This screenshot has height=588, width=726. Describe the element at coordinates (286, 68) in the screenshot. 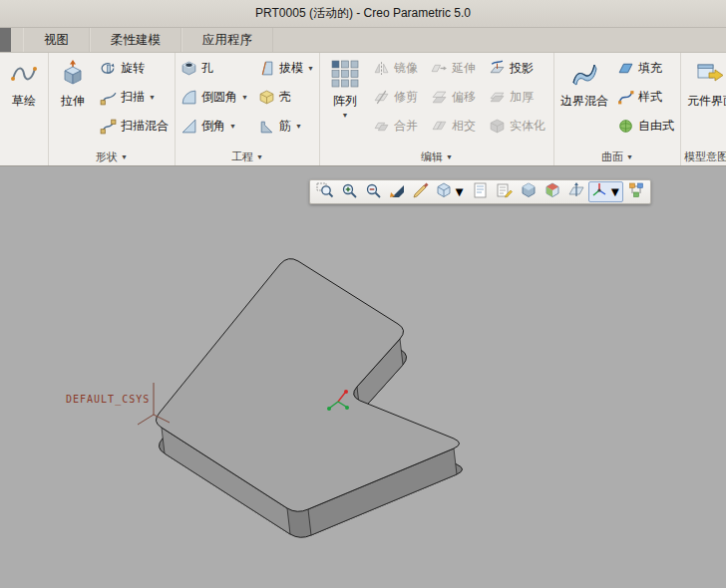

I see `draft-button: 拔模 ▼` at that location.